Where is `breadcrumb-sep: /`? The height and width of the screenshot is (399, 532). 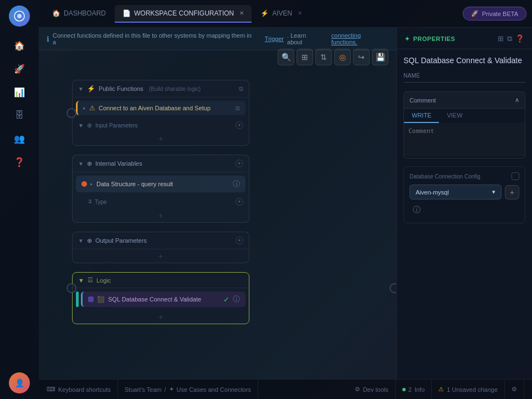 breadcrumb-sep: / is located at coordinates (165, 390).